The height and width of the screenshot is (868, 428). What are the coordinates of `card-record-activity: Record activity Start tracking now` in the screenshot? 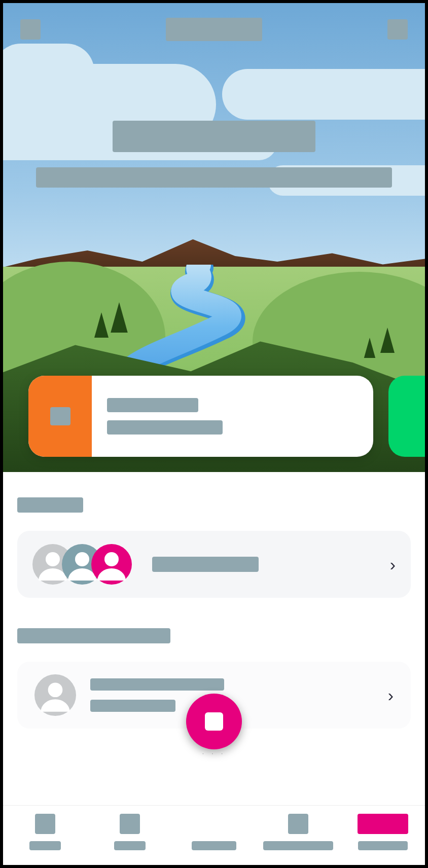 It's located at (201, 416).